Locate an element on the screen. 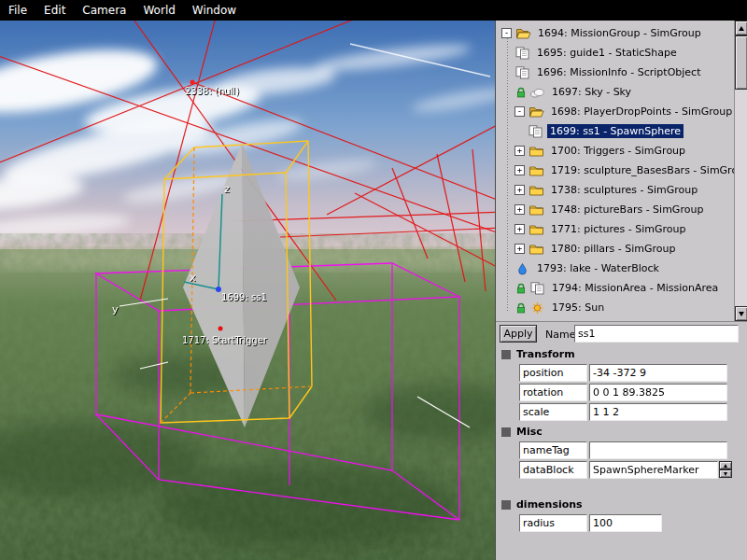  name-input is located at coordinates (656, 334).